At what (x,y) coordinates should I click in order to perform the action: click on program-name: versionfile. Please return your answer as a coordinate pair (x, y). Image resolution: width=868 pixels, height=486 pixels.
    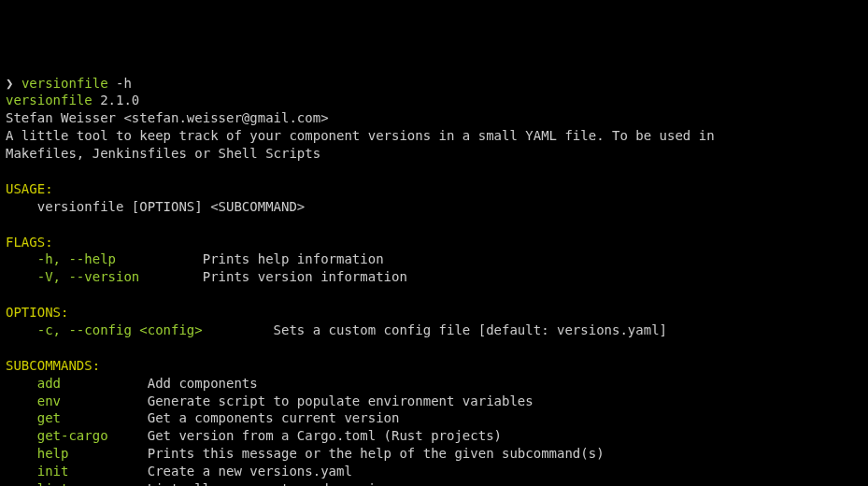
    Looking at the image, I should click on (49, 100).